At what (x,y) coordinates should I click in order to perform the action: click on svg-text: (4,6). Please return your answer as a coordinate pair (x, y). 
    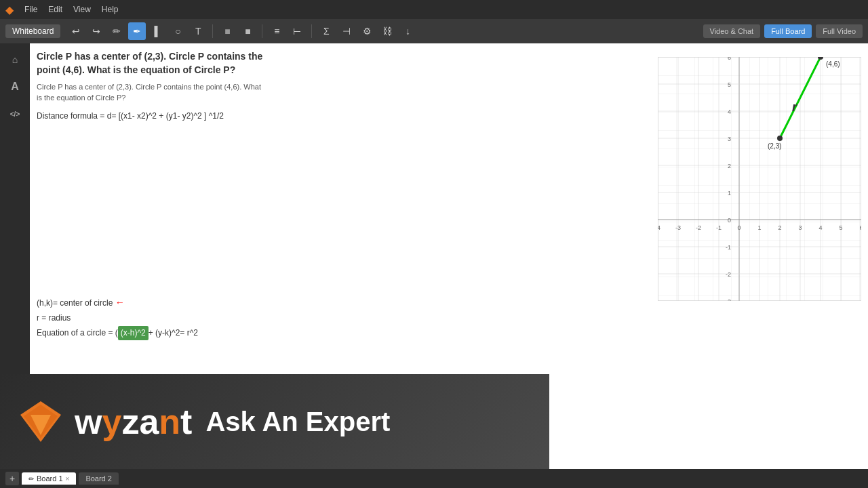
    Looking at the image, I should click on (833, 64).